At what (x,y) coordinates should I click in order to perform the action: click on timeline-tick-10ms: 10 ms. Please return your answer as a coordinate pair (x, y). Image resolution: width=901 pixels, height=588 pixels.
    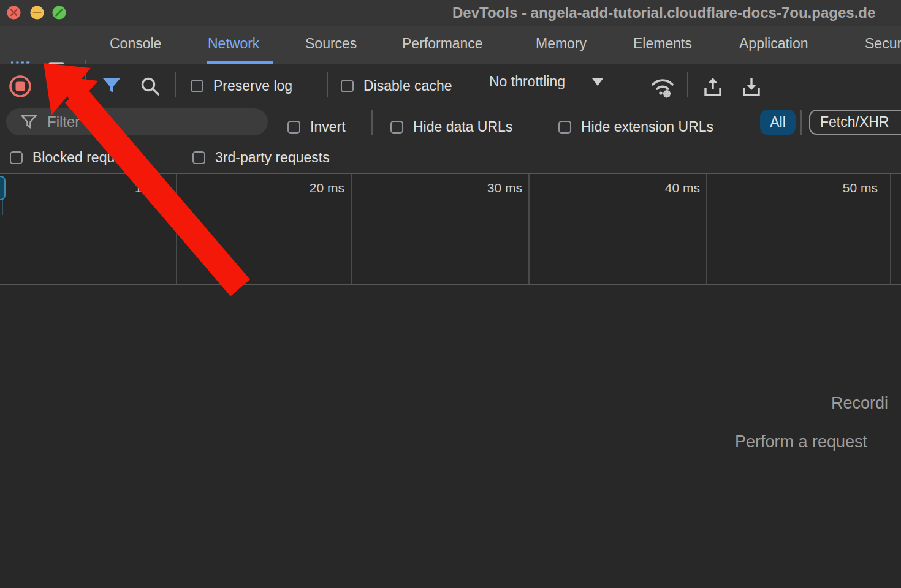
    Looking at the image, I should click on (136, 188).